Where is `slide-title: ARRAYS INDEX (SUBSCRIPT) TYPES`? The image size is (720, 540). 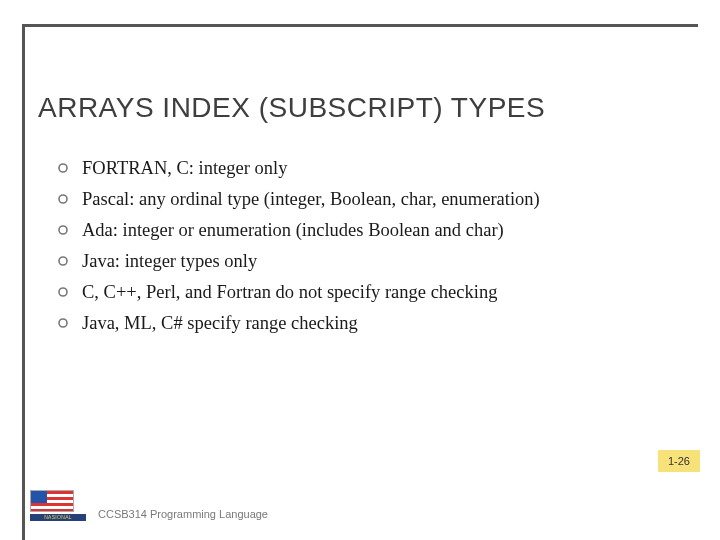 slide-title: ARRAYS INDEX (SUBSCRIPT) TYPES is located at coordinates (292, 108).